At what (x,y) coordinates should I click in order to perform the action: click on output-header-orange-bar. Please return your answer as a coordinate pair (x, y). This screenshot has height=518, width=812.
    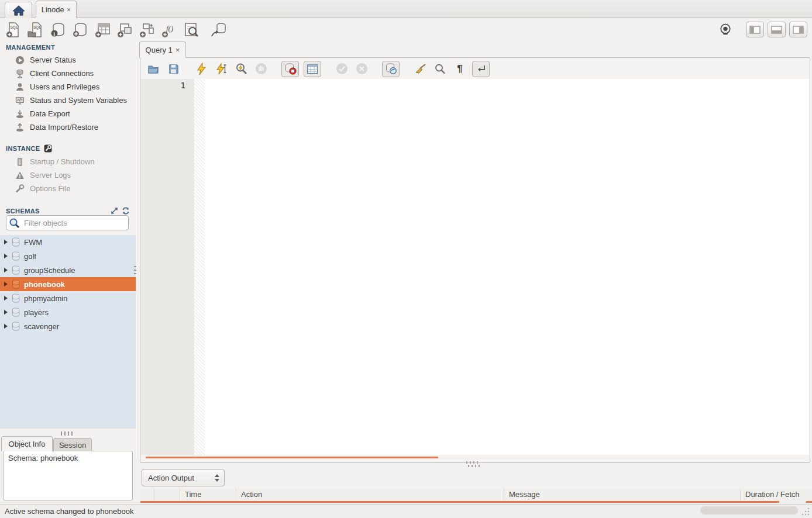
    Looking at the image, I should click on (460, 502).